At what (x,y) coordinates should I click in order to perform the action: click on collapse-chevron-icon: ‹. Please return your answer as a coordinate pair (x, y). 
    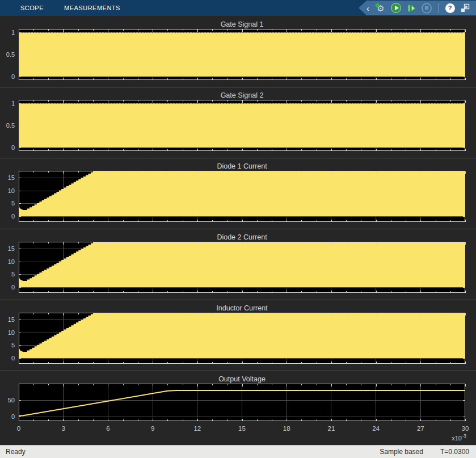
    Looking at the image, I should click on (368, 8).